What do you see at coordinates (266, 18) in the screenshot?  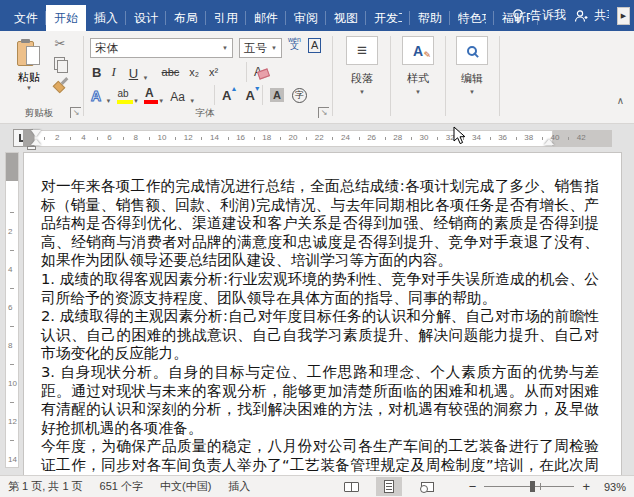 I see `tab-mailings: 邮件` at bounding box center [266, 18].